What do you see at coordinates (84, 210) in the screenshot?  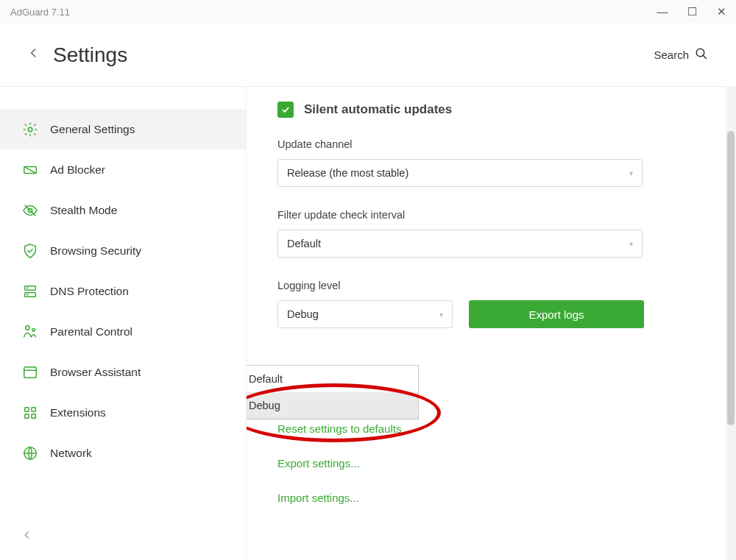 I see `sidebar-item-label: Stealth Mode` at bounding box center [84, 210].